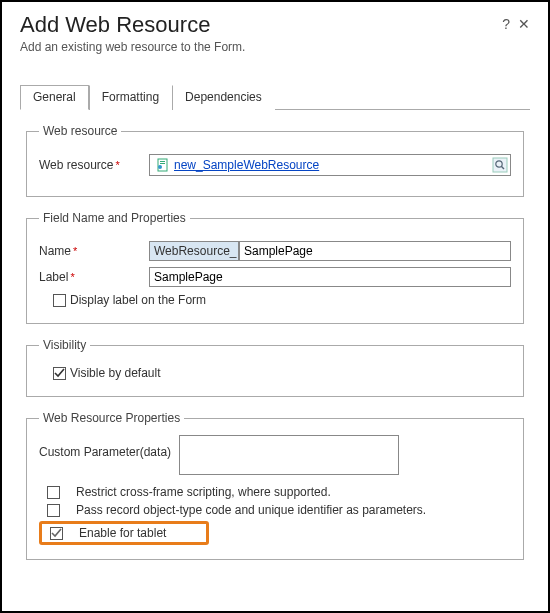  Describe the element at coordinates (224, 98) in the screenshot. I see `tab-dependencies: Dependencies` at that location.